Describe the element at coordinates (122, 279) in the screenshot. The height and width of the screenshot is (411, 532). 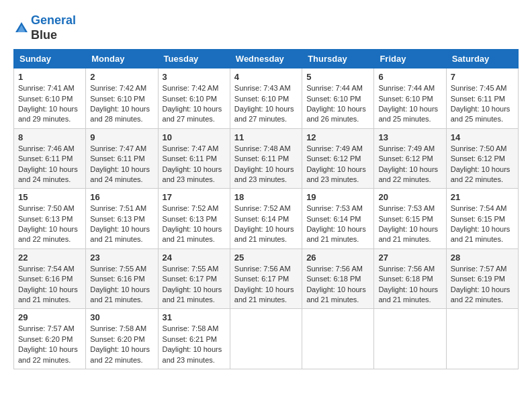
I see `calendar-cell: 23Sunrise: 7:55 AMSunset: 6:16 PMDayligh…` at that location.